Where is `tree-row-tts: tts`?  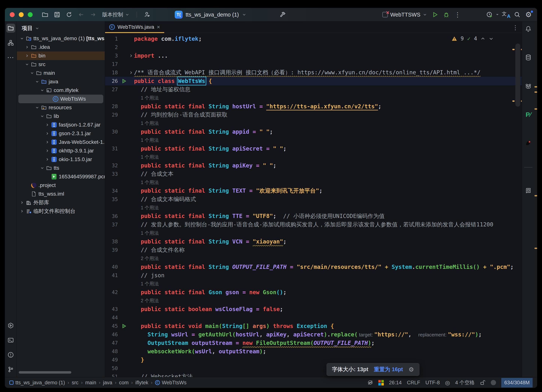
tree-row-tts: tts is located at coordinates (61, 168).